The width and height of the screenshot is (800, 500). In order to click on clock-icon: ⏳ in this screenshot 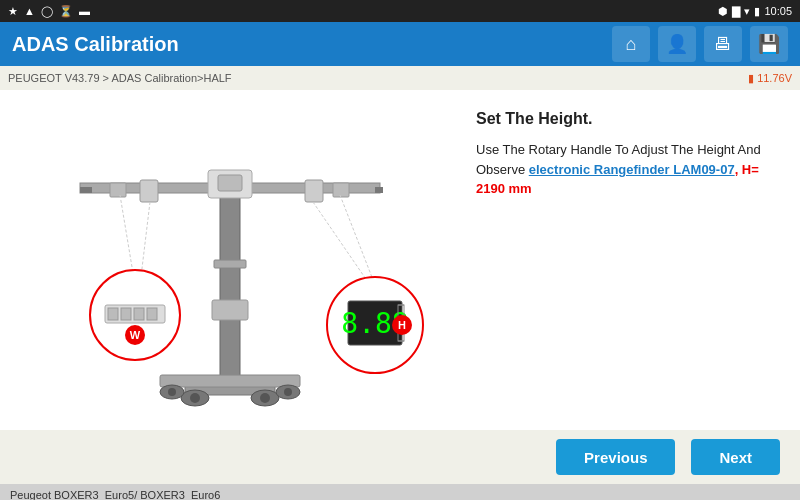, I will do `click(66, 12)`.